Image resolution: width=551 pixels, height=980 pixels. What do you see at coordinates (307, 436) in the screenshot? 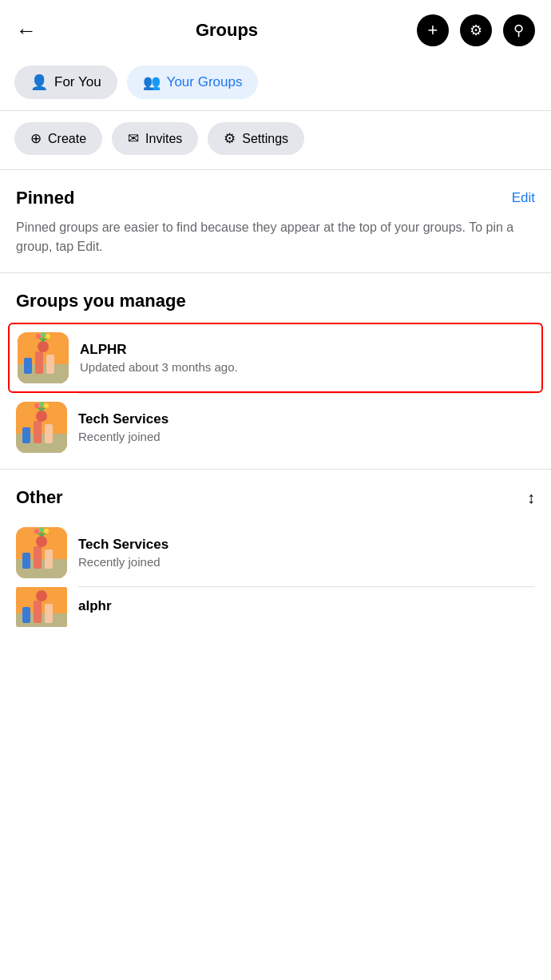
I see `group-sub-tech-services-manage: Recently joined` at bounding box center [307, 436].